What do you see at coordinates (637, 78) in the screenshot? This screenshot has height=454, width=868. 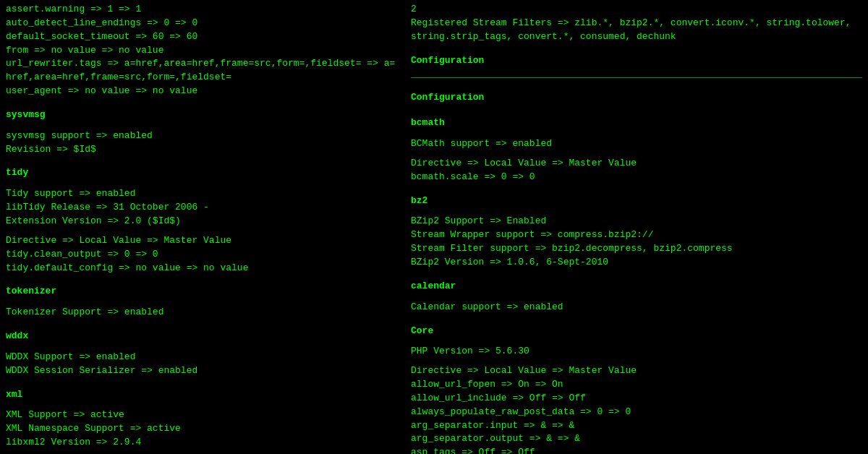 I see `horizontal-divider` at bounding box center [637, 78].